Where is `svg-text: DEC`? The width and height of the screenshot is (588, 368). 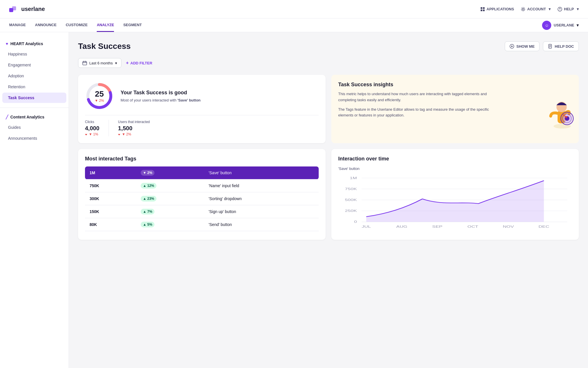 svg-text: DEC is located at coordinates (544, 227).